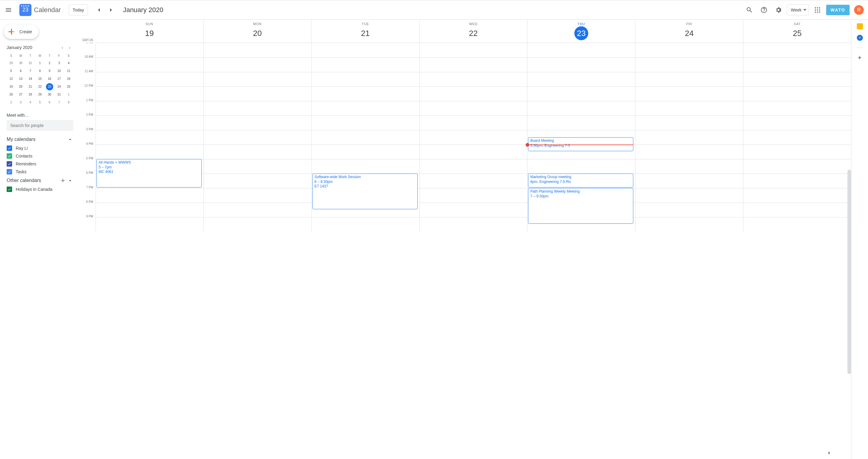  I want to click on my-calendars-header: My calendars, so click(40, 140).